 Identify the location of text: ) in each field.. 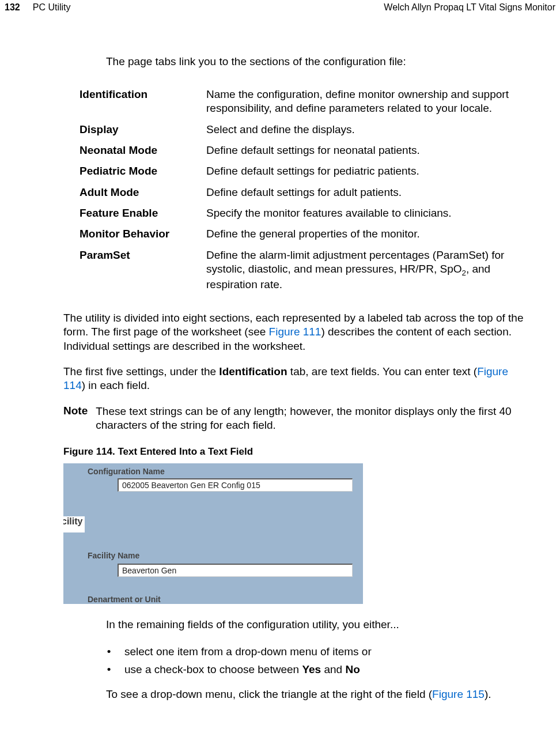
(116, 385).